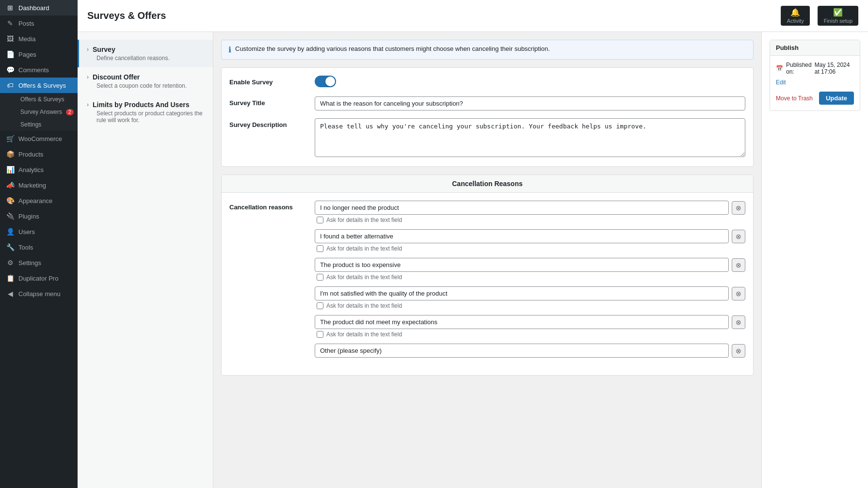 The image size is (868, 488). Describe the element at coordinates (29, 216) in the screenshot. I see `sidebar-label-plugins: Plugins` at that location.